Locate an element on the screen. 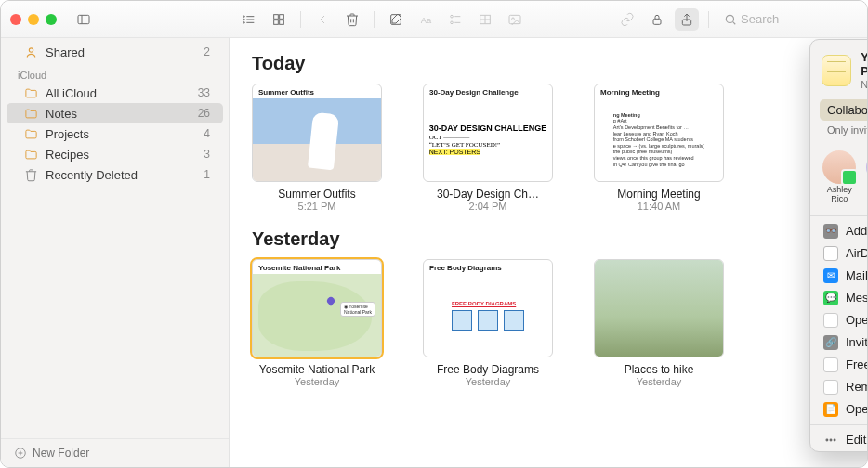 The width and height of the screenshot is (868, 468). note-card: Yosemite National Park◉ YosemiteNational… is located at coordinates (317, 323).